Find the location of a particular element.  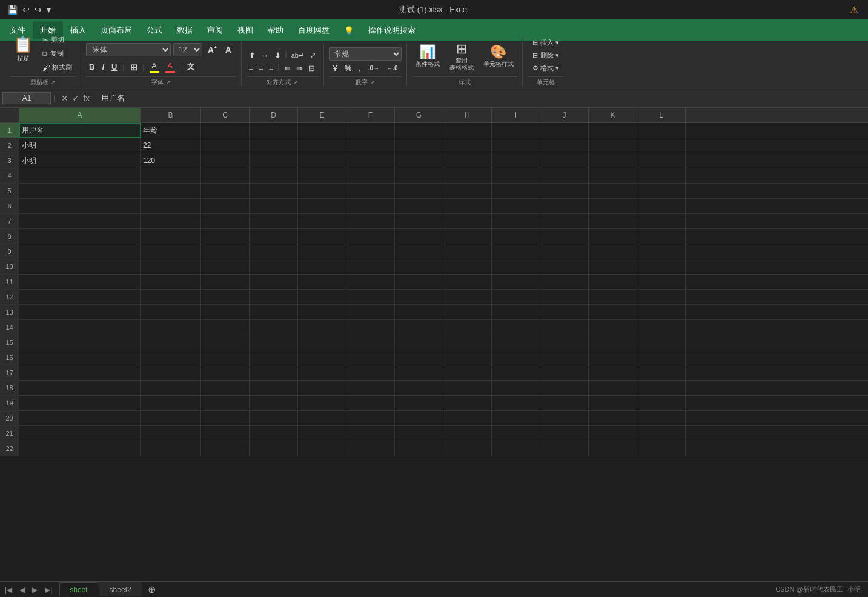

cell-J17 is located at coordinates (565, 373).